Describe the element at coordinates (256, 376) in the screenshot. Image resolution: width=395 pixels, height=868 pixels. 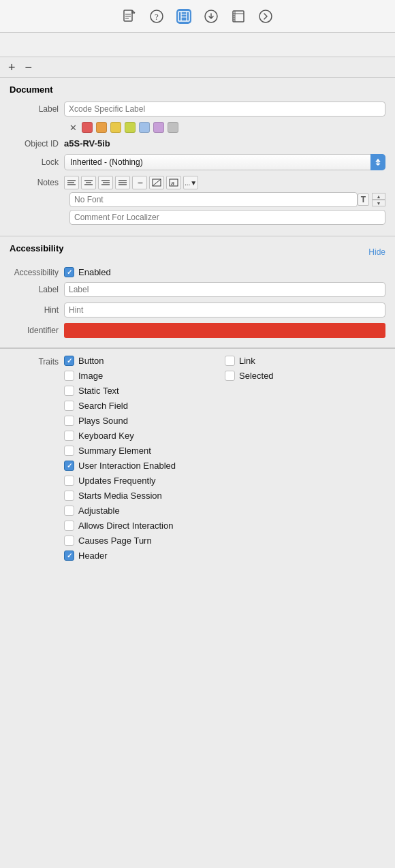
I see `trait-selected-label: Selected` at that location.